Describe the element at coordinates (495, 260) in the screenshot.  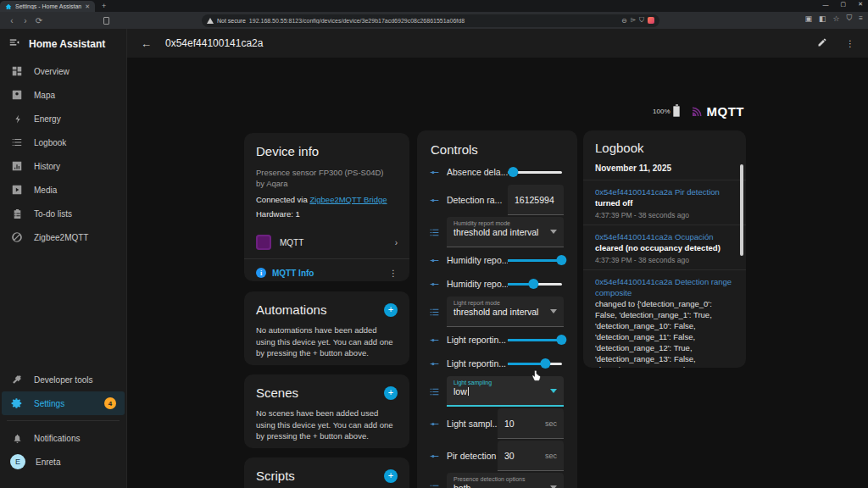
I see `control-row-humidity-reporting-1: Humidity repo...` at that location.